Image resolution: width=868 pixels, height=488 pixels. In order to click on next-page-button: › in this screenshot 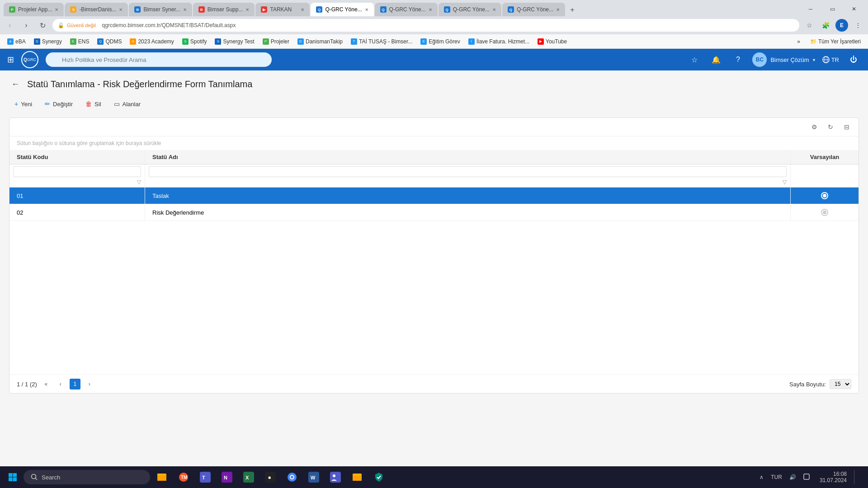, I will do `click(90, 384)`.